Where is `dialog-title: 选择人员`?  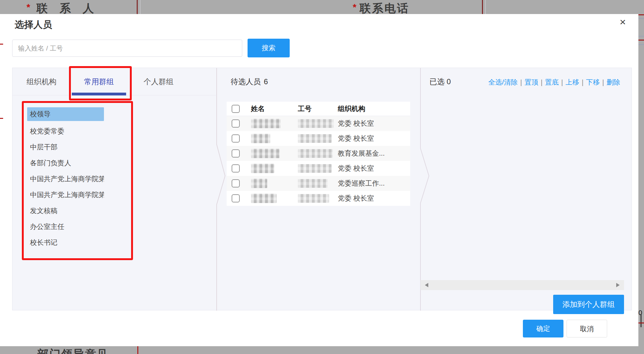 dialog-title: 选择人员 is located at coordinates (33, 25).